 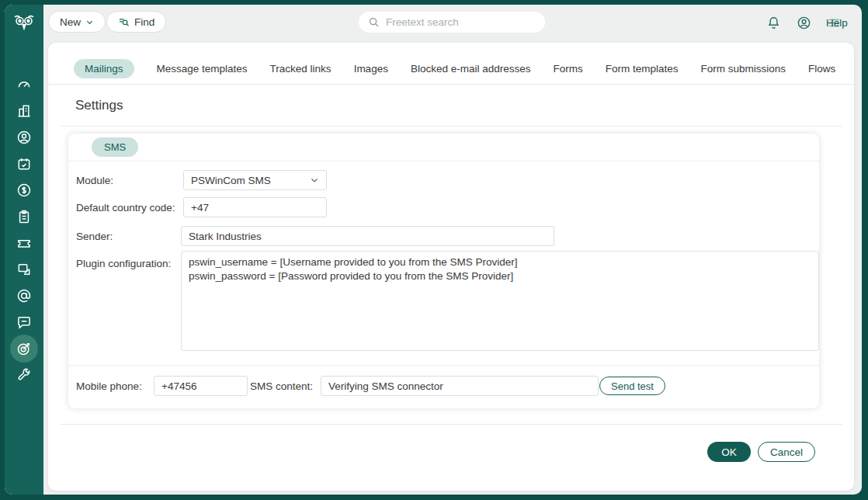 I want to click on module-label: Module:, so click(x=95, y=180).